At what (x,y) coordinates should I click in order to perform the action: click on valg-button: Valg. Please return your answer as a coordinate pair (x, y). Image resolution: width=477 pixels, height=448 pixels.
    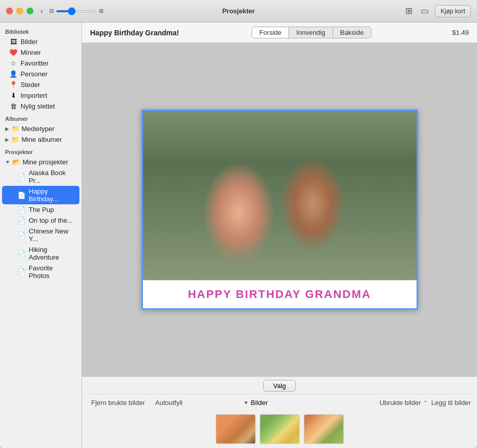
    Looking at the image, I should click on (280, 386).